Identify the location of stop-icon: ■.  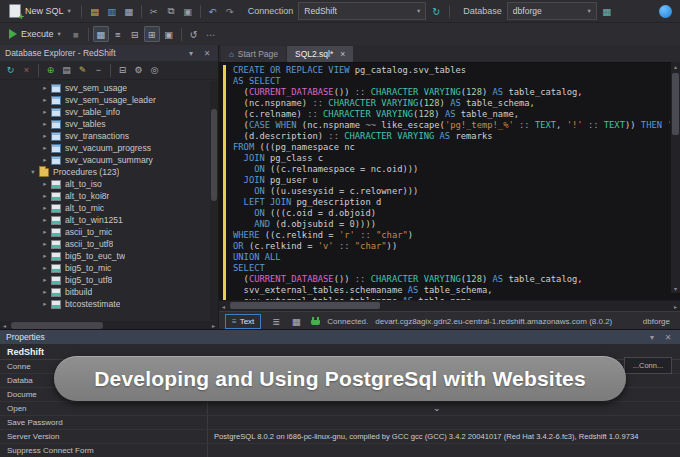
(76, 34).